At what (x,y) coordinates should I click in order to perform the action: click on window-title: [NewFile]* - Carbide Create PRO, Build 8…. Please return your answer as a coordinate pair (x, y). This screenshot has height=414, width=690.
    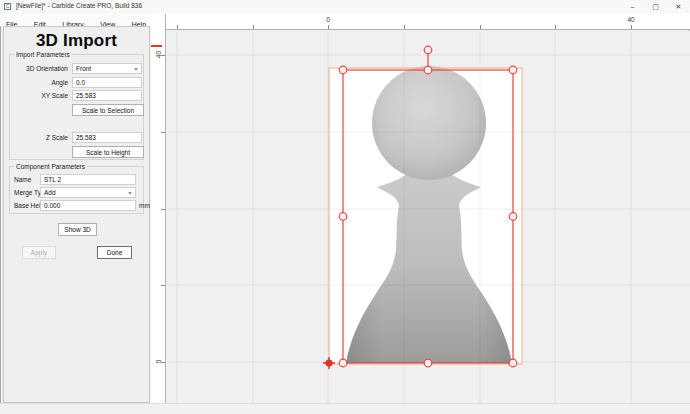
    Looking at the image, I should click on (79, 6).